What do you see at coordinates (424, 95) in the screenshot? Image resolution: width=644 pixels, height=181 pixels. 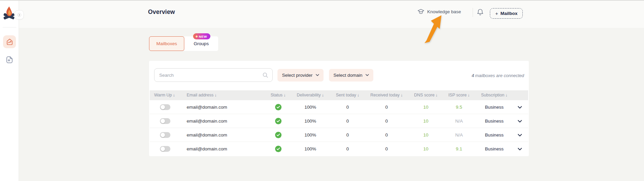 I see `column-label: DNS score` at bounding box center [424, 95].